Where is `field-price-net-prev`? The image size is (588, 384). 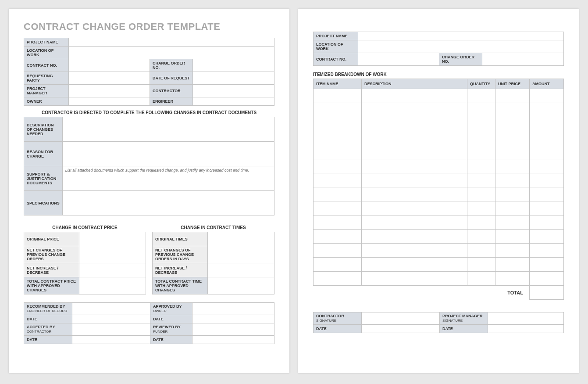
field-price-net-prev is located at coordinates (113, 255).